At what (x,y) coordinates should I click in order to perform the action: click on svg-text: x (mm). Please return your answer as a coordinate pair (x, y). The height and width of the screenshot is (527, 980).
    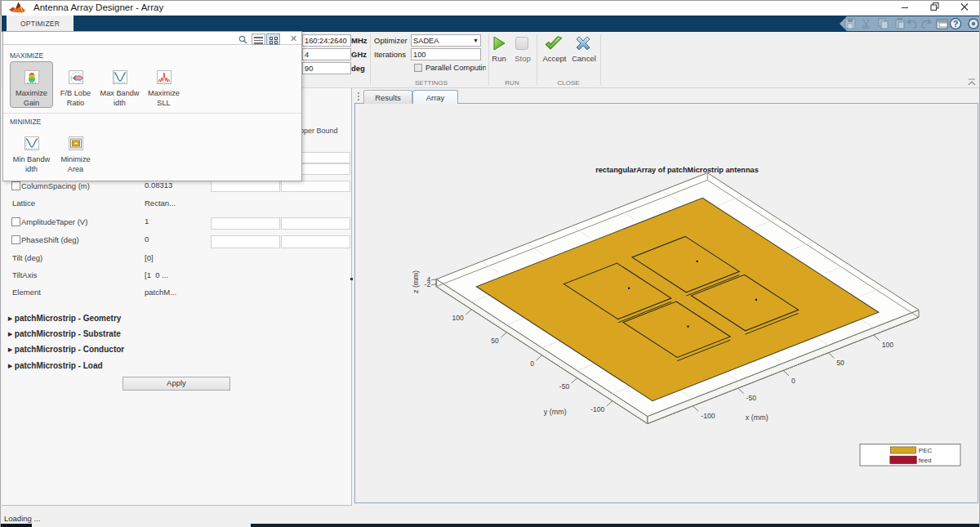
    Looking at the image, I should click on (757, 418).